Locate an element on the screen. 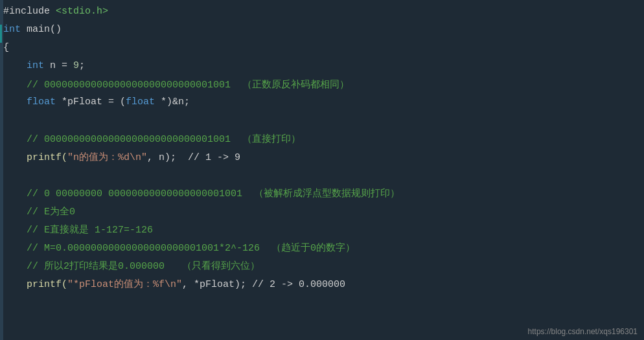 The image size is (644, 340). code-line-3: { is located at coordinates (322, 51).